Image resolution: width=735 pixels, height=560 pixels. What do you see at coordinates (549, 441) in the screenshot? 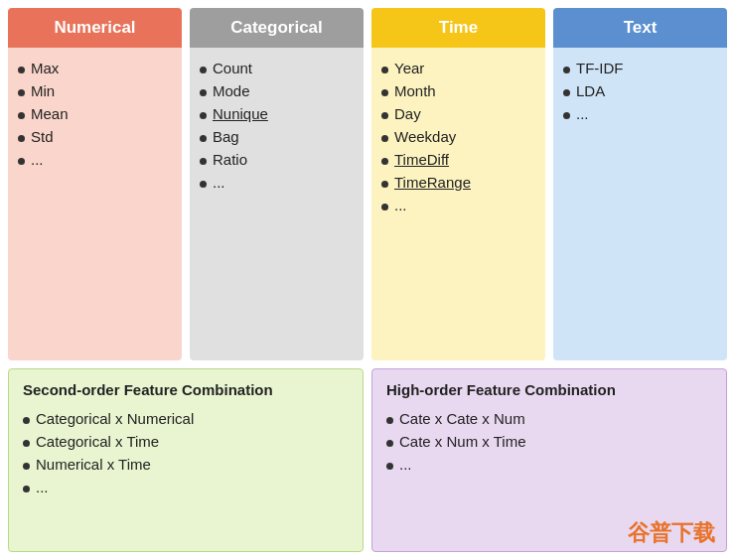
I see `high-order-items: Cate x Cate x Num Cate x Num x Time ...` at bounding box center [549, 441].